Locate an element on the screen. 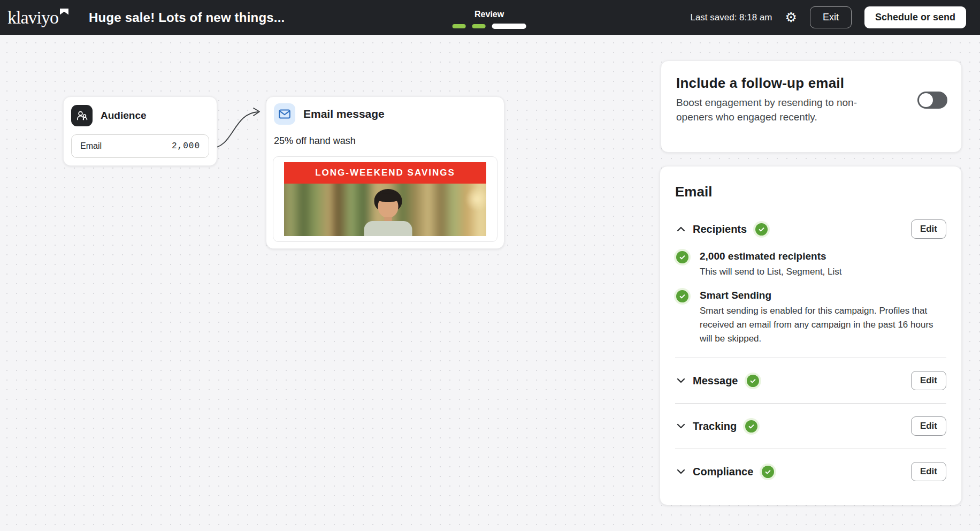 The height and width of the screenshot is (531, 980). progress-pills is located at coordinates (489, 26).